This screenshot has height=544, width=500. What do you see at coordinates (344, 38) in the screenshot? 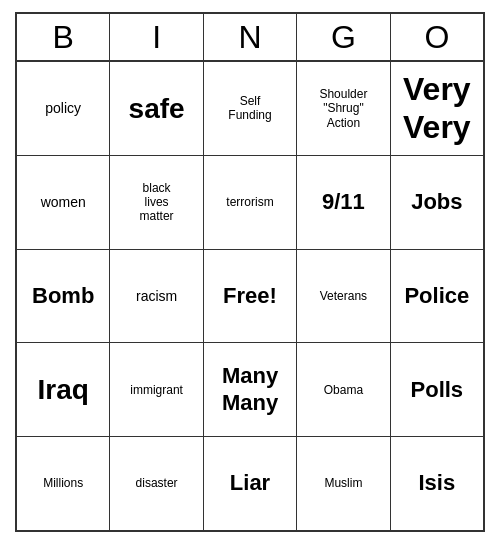
I see `header-letter-g: G` at bounding box center [344, 38].